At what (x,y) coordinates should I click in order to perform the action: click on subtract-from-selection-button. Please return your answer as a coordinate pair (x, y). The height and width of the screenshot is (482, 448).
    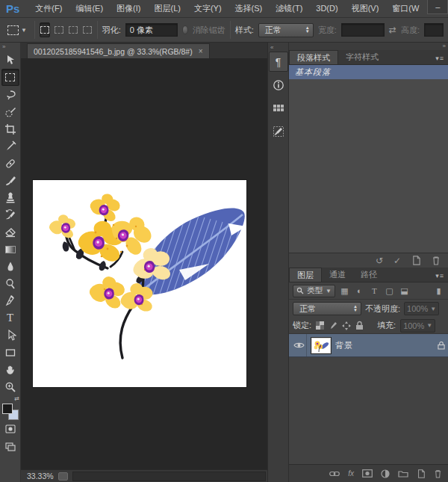
    Looking at the image, I should click on (73, 30).